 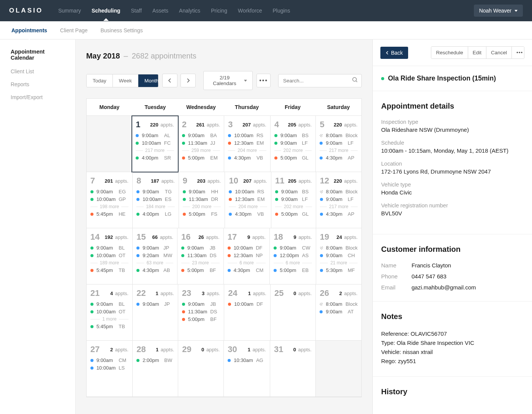 What do you see at coordinates (320, 81) in the screenshot?
I see `search-input` at bounding box center [320, 81].